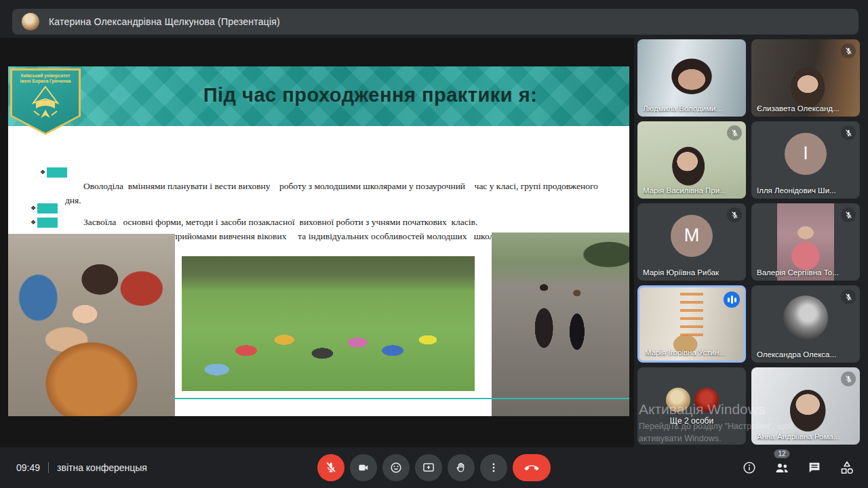 This screenshot has height=488, width=868. What do you see at coordinates (685, 190) in the screenshot?
I see `participant-name: Марія Василівна При...` at bounding box center [685, 190].